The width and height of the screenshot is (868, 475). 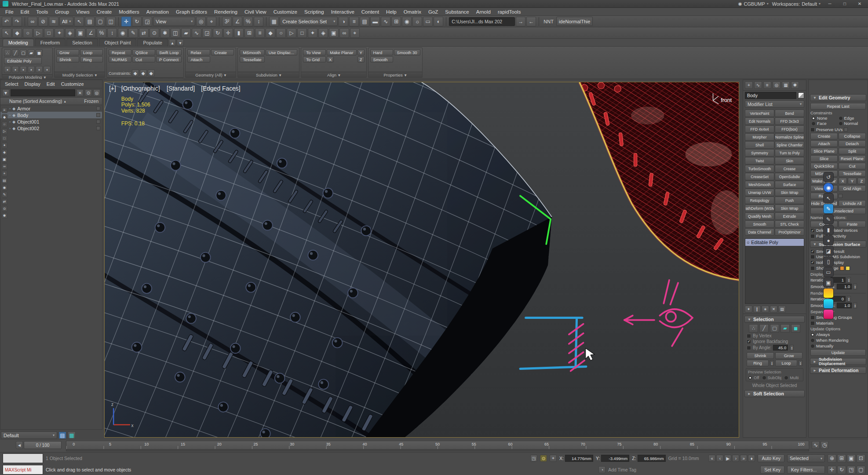 What do you see at coordinates (838, 353) in the screenshot?
I see `update-button: Update` at bounding box center [838, 353].